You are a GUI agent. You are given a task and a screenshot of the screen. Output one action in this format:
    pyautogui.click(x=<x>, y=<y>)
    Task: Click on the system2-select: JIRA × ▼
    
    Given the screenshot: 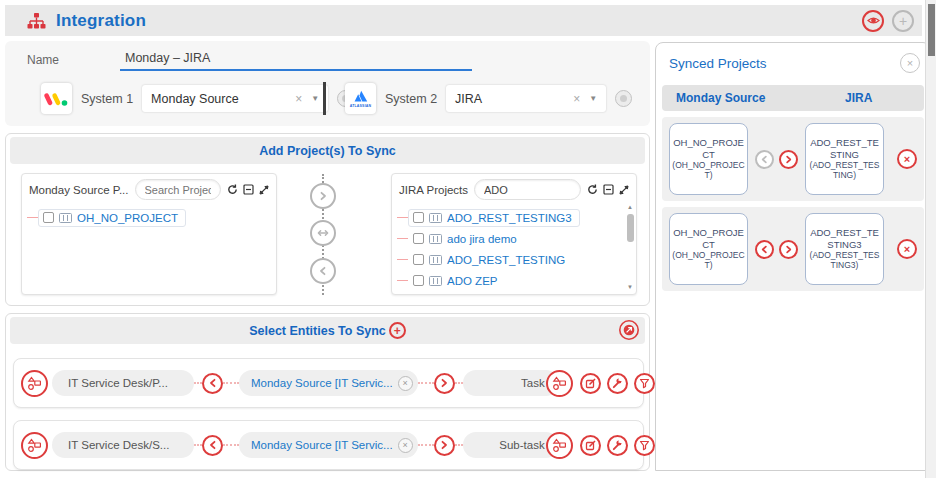 What is the action you would take?
    pyautogui.click(x=526, y=98)
    